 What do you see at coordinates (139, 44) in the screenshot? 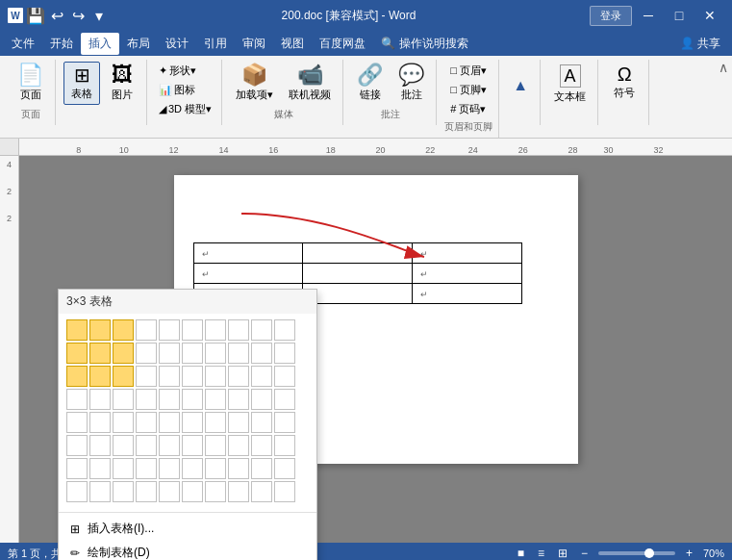
I see `menu-layout: 布局` at bounding box center [139, 44].